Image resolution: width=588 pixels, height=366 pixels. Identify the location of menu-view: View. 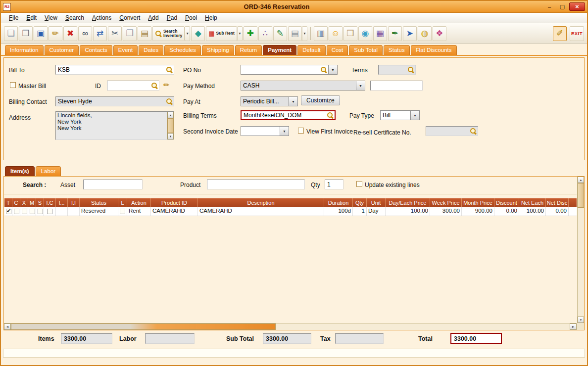
(51, 18).